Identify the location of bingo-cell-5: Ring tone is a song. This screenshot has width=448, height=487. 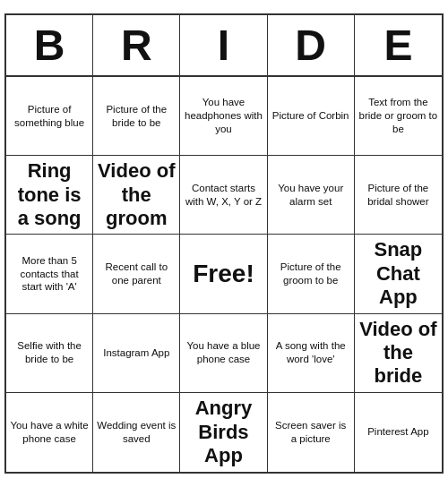
(50, 195).